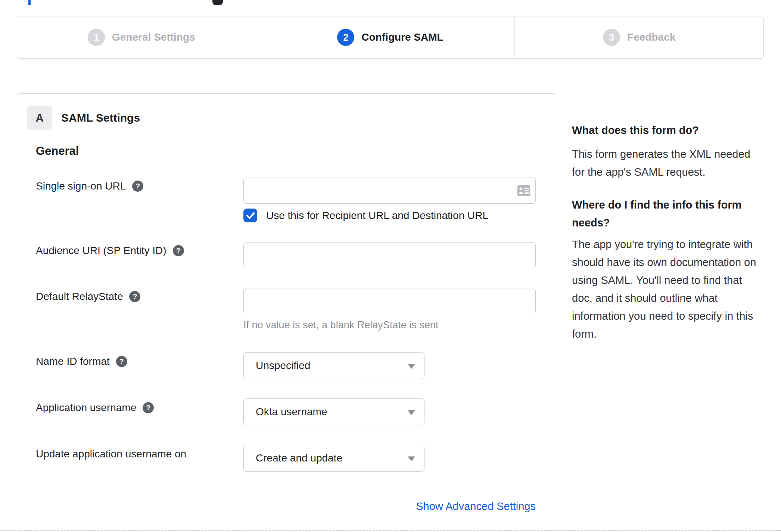 The width and height of the screenshot is (781, 532). What do you see at coordinates (341, 325) in the screenshot?
I see `relaystate-hint: If no value is set, a blank RelayState i…` at bounding box center [341, 325].